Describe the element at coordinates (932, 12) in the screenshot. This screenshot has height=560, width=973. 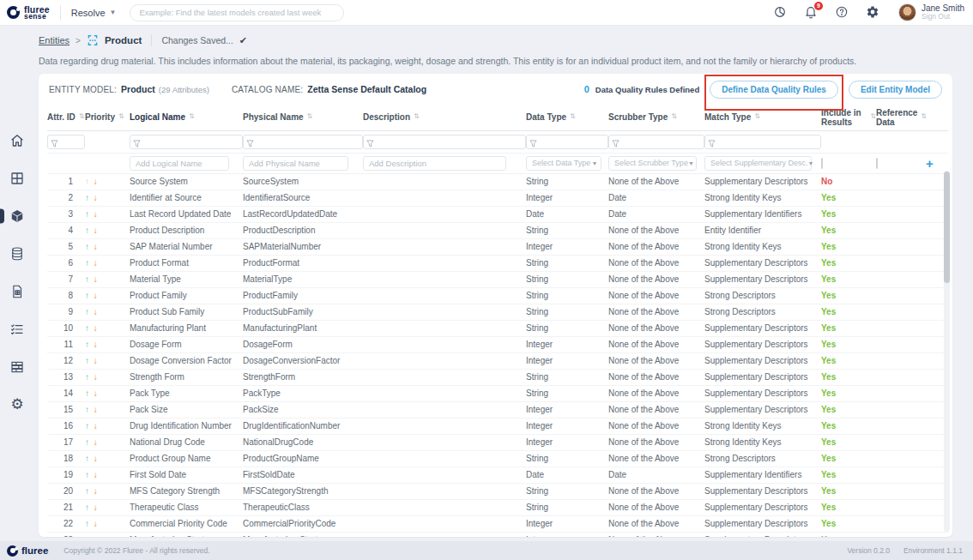
I see `user-menu: Jane Smith Sign Out` at that location.